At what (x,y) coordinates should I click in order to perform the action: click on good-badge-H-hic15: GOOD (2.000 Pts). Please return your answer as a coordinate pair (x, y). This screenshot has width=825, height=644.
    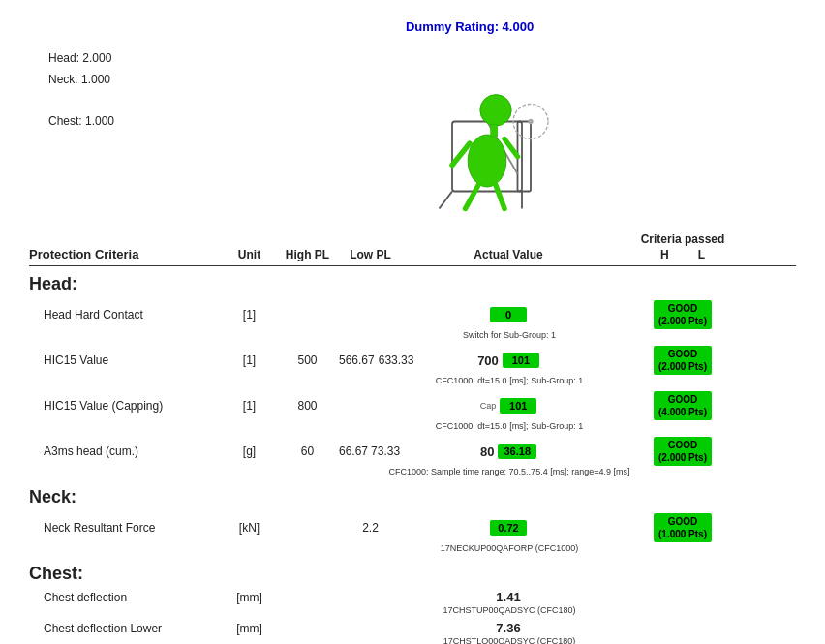
    Looking at the image, I should click on (683, 360).